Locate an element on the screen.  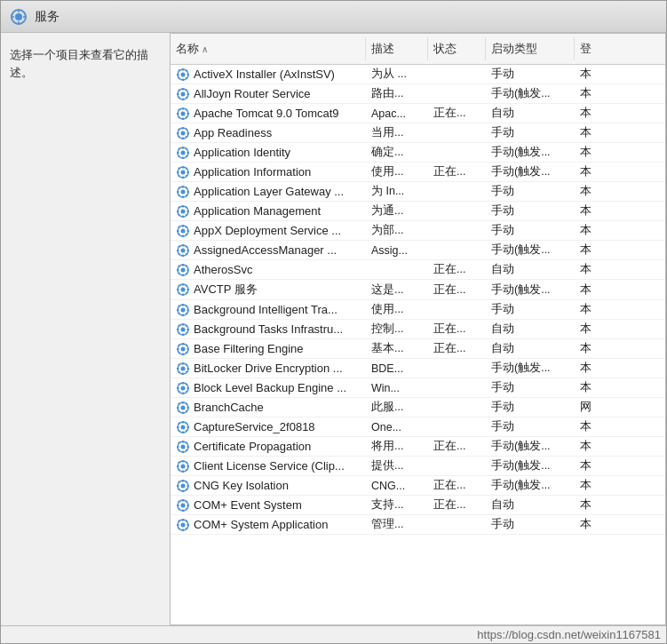
cell-desc: 路由... is located at coordinates (397, 94).